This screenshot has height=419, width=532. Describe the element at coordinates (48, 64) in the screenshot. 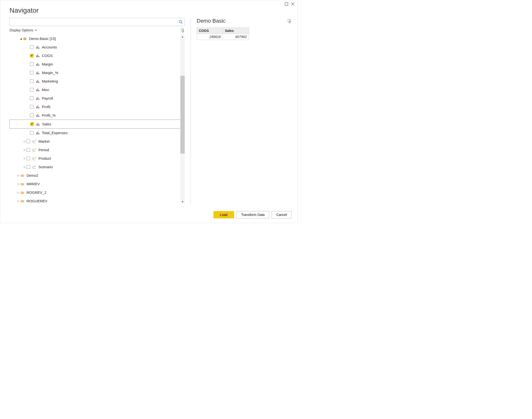

I see `tree-item-label: Margin` at that location.